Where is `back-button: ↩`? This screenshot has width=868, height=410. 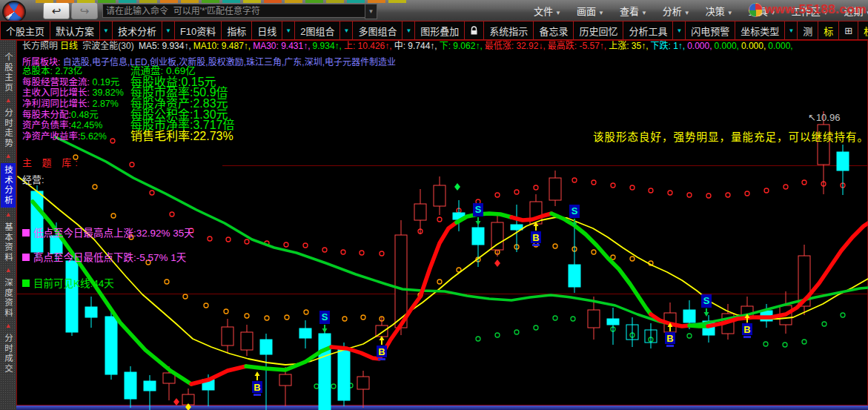 back-button: ↩ is located at coordinates (56, 10).